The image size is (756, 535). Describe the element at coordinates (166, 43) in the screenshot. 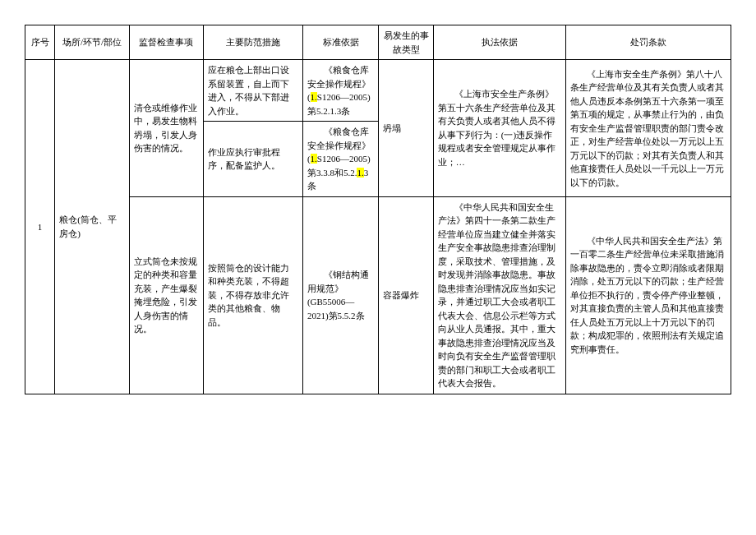

I see `hdr-inspection: 监督检查事项` at that location.